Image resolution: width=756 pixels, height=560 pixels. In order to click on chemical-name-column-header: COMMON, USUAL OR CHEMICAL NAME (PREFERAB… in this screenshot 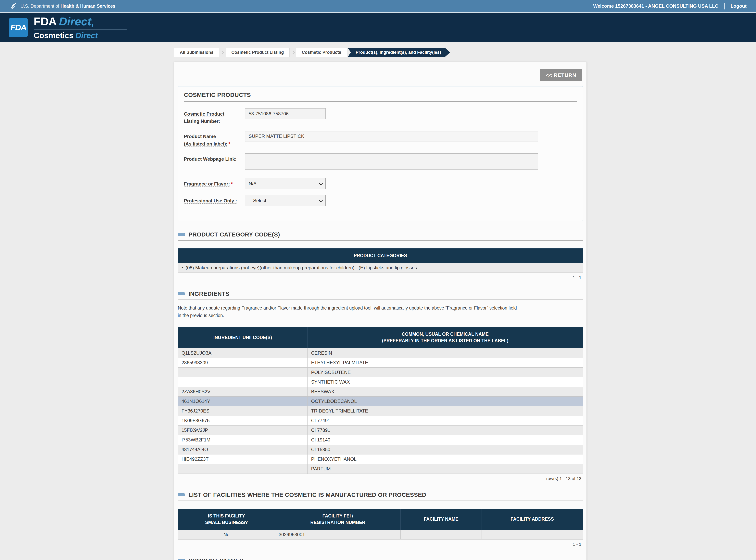, I will do `click(445, 338)`.